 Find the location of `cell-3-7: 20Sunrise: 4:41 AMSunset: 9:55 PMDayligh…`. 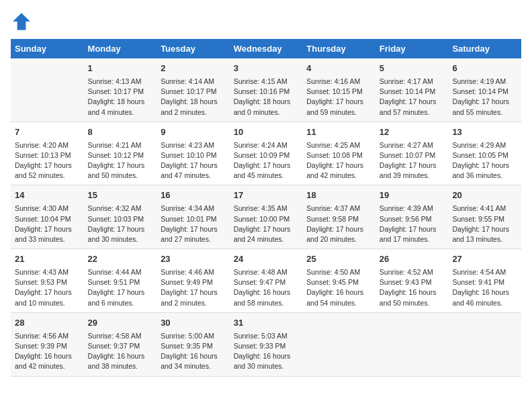

cell-3-7: 20Sunrise: 4:41 AMSunset: 9:55 PMDayligh… is located at coordinates (485, 218).